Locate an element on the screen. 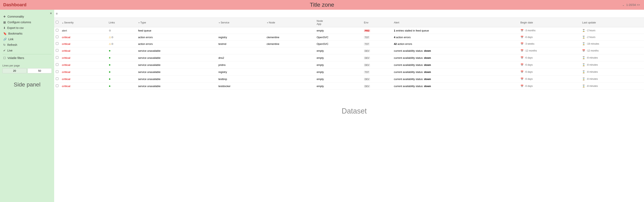 This screenshot has width=644, height=202. table-row: critical●service unavailablepridnsemptyD… is located at coordinates (349, 65).